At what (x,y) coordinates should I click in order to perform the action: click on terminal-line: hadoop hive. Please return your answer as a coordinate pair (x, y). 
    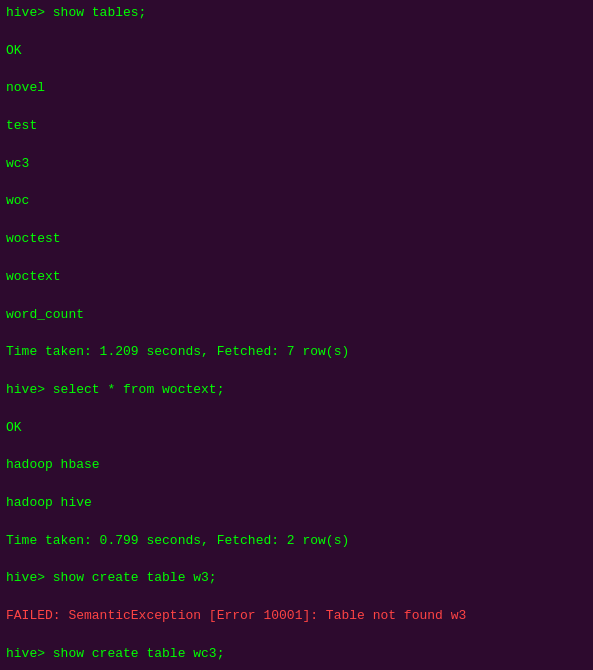
    Looking at the image, I should click on (296, 504).